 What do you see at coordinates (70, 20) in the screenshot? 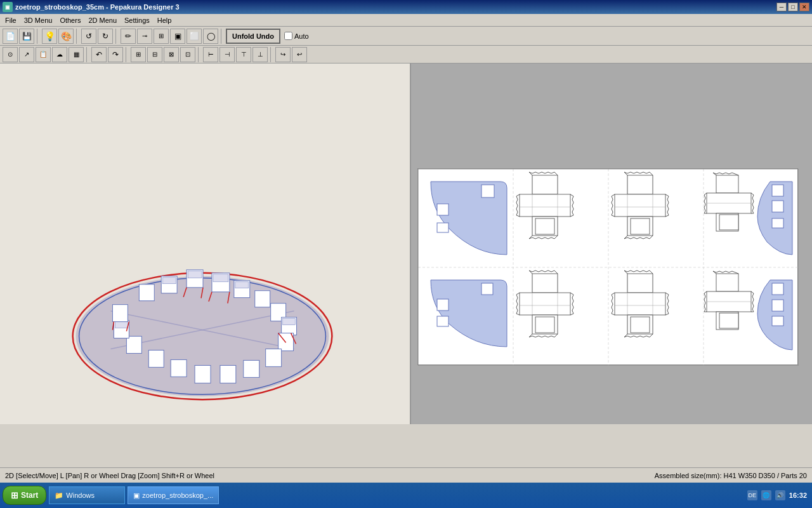
I see `menu-others: Others` at bounding box center [70, 20].